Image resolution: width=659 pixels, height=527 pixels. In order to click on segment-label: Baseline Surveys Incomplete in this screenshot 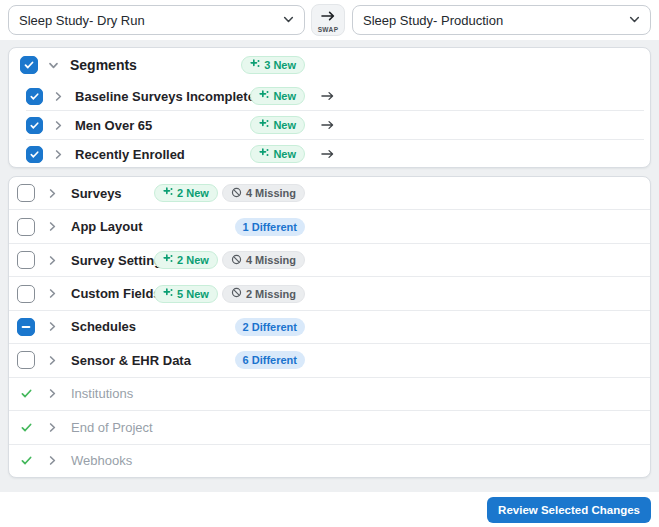, I will do `click(165, 96)`.